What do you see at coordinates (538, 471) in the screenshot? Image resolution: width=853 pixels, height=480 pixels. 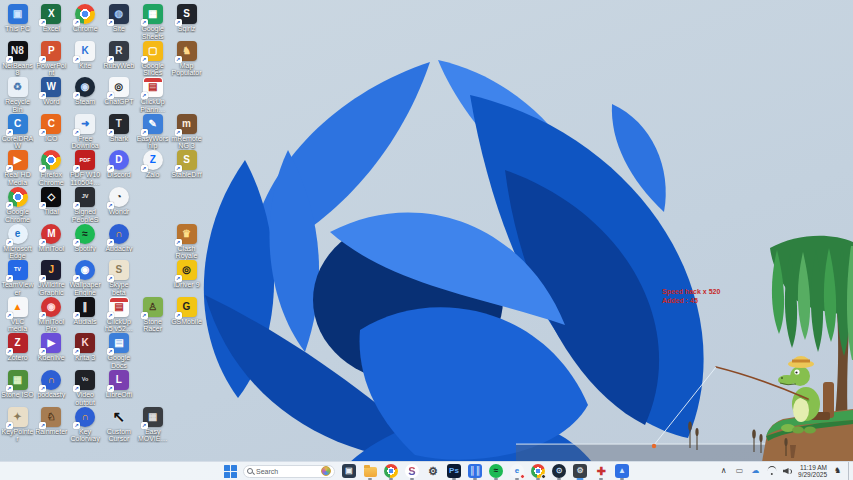 I see `taskbar-chrome-profile-button` at bounding box center [538, 471].